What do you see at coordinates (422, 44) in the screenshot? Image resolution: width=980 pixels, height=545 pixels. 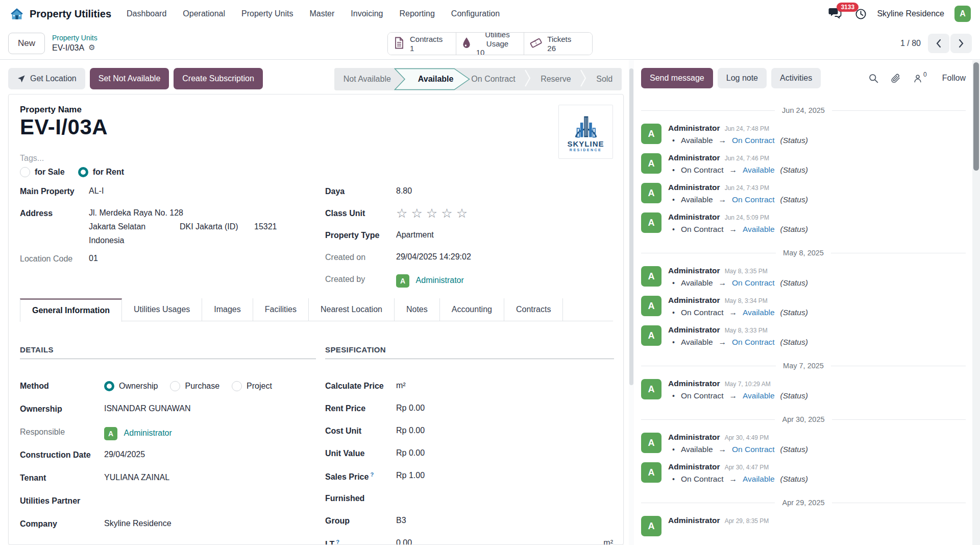 I see `stat-button-contracts: Contracts1` at bounding box center [422, 44].